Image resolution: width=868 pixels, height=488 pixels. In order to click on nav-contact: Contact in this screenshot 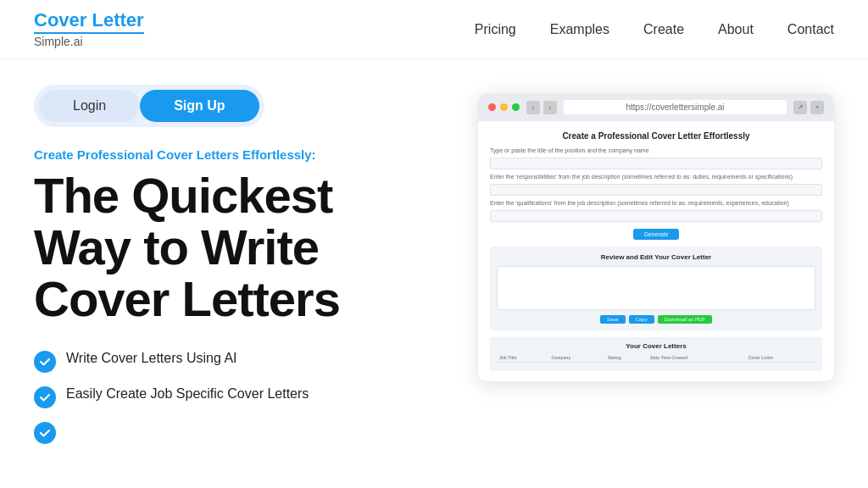, I will do `click(810, 30)`.